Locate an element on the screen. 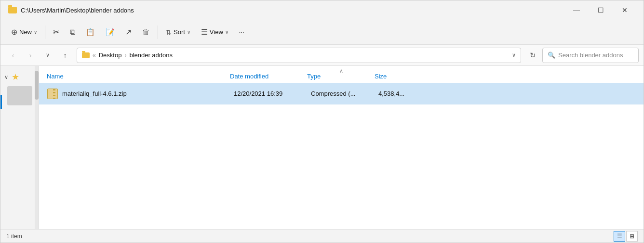 Image resolution: width=644 pixels, height=243 pixels. minimize-button: — is located at coordinates (577, 10).